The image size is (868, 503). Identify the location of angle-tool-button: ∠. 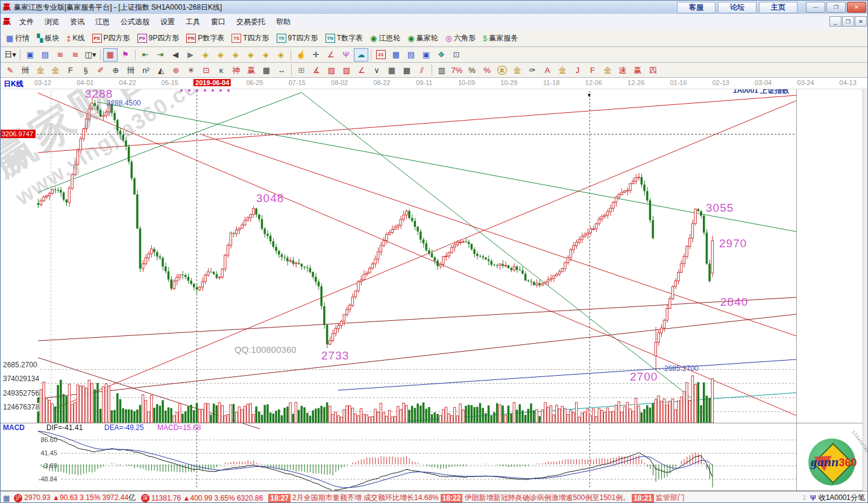
(331, 55).